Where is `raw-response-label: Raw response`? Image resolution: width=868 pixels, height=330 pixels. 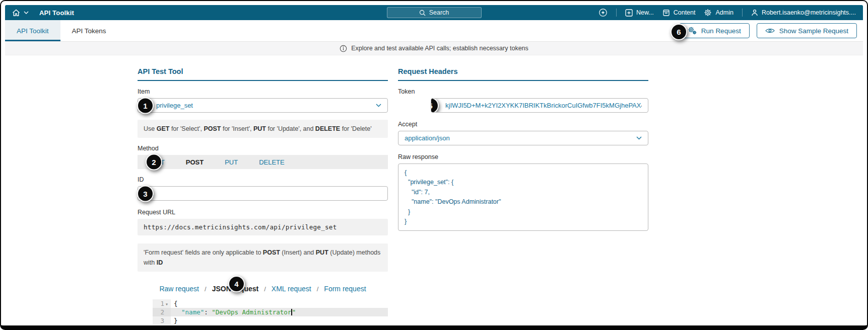
raw-response-label: Raw response is located at coordinates (523, 157).